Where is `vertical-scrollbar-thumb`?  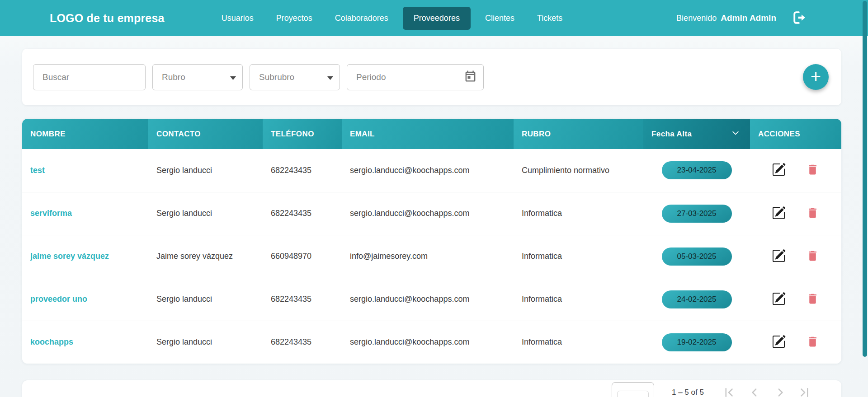 vertical-scrollbar-thumb is located at coordinates (865, 179).